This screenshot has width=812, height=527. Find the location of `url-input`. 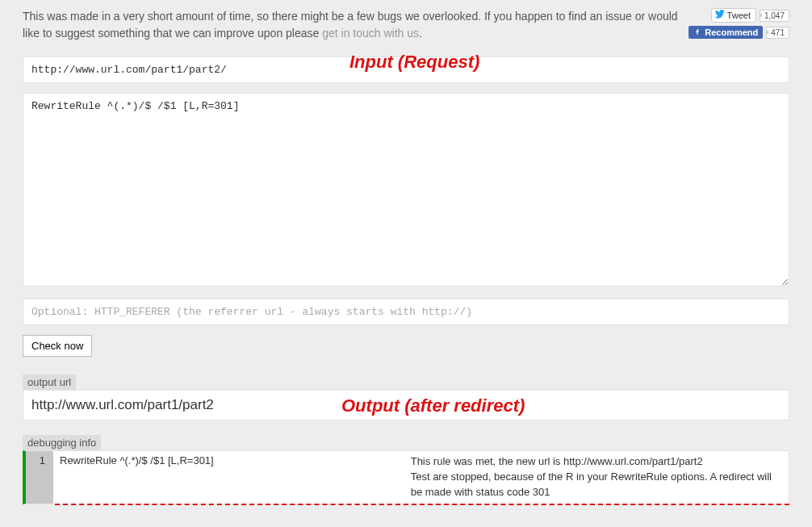

url-input is located at coordinates (406, 69).